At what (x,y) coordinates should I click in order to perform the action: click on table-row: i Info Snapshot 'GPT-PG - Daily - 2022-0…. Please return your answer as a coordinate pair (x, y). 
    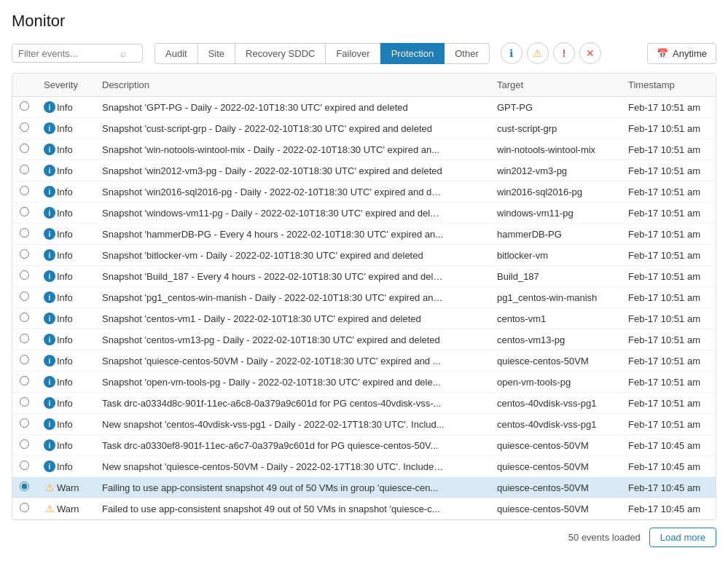
    Looking at the image, I should click on (364, 108).